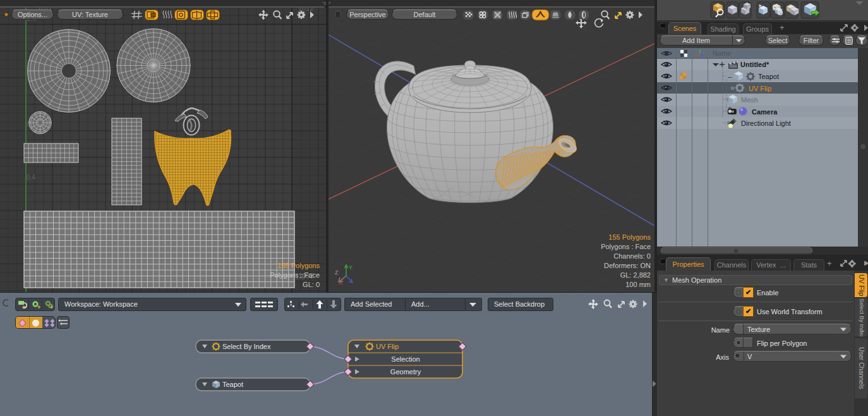  What do you see at coordinates (246, 346) in the screenshot?
I see `svg-text: Select By Index` at bounding box center [246, 346].